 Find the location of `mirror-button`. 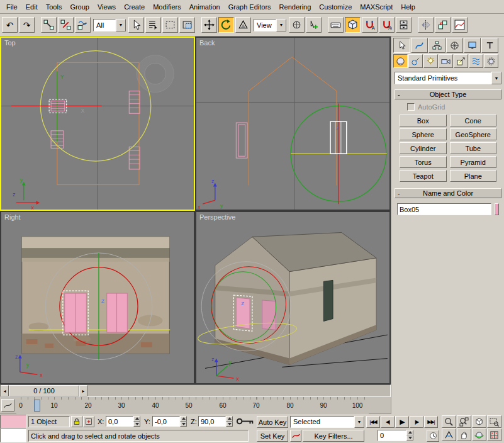

mirror-button is located at coordinates (425, 25).